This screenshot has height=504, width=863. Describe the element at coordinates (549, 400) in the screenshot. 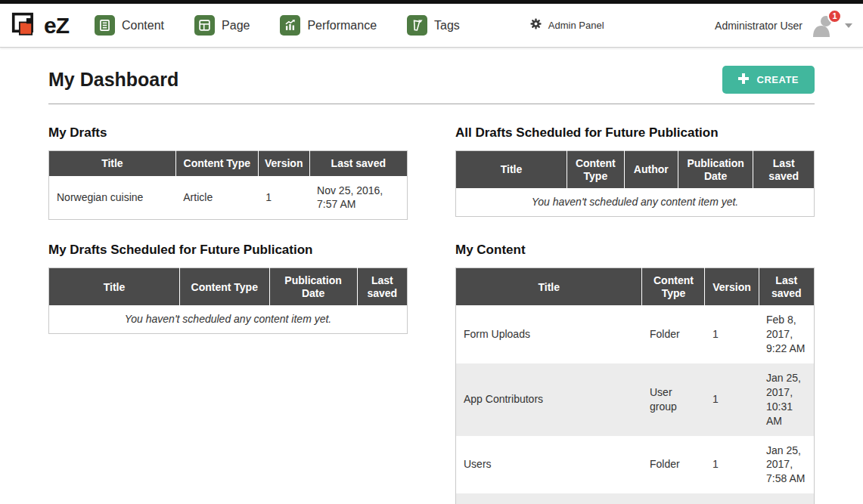

I see `table-cell: App Contributors` at that location.